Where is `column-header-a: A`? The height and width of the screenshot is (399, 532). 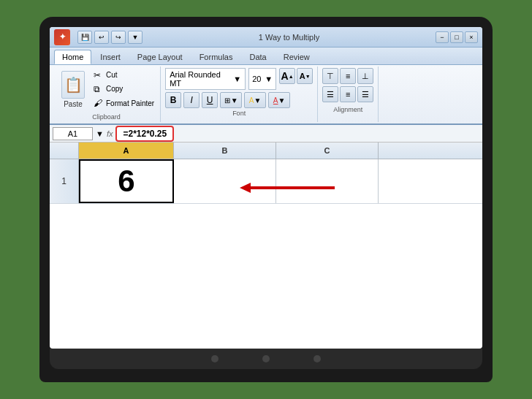 column-header-a: A is located at coordinates (126, 151).